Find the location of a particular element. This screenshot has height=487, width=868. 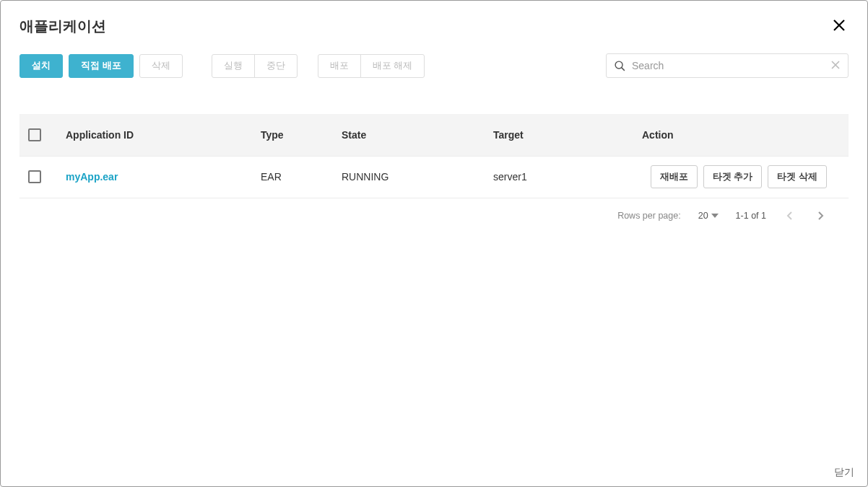

row-actions: 재배포 타겟 추가 타겟 삭제 is located at coordinates (741, 177).